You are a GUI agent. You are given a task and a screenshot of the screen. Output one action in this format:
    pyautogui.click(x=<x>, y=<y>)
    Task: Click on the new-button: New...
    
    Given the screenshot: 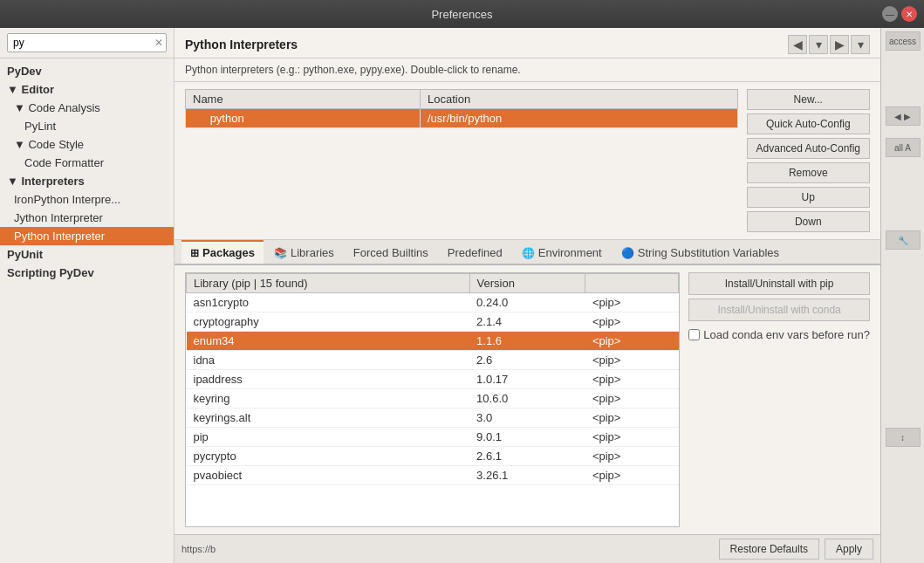 What is the action you would take?
    pyautogui.click(x=808, y=100)
    